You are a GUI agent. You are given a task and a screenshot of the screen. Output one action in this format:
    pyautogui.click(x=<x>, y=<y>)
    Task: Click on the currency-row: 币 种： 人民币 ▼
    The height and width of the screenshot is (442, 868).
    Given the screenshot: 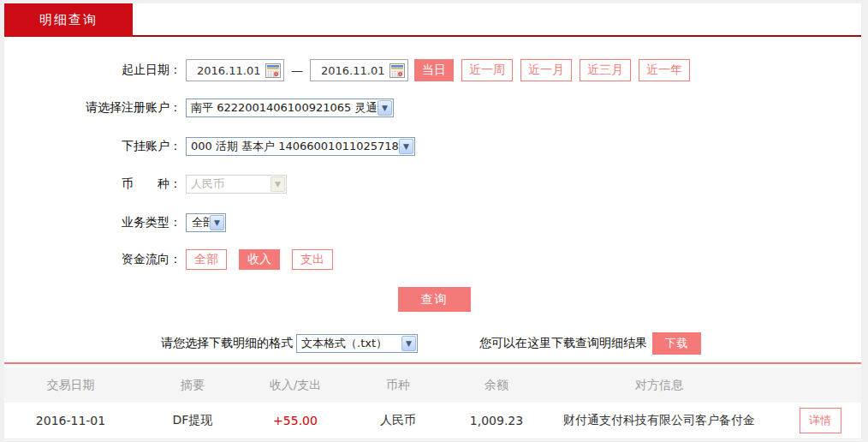 What is the action you would take?
    pyautogui.click(x=433, y=184)
    